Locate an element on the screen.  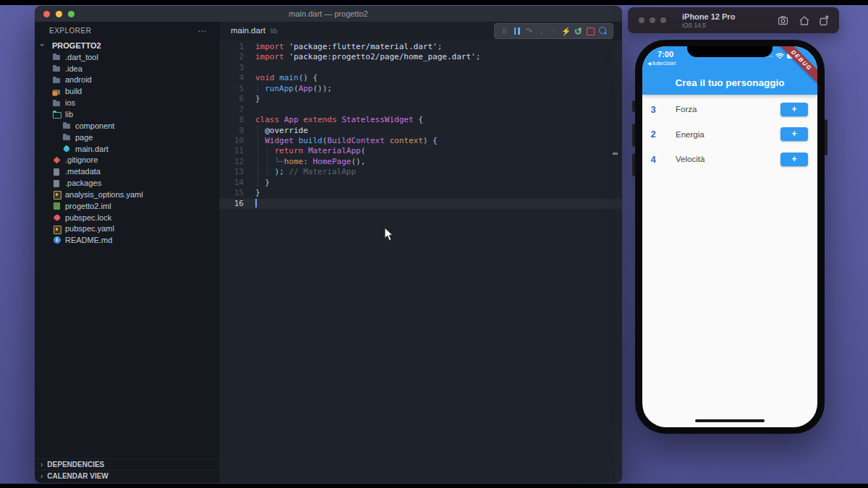
line-number: 2 is located at coordinates (231, 57).